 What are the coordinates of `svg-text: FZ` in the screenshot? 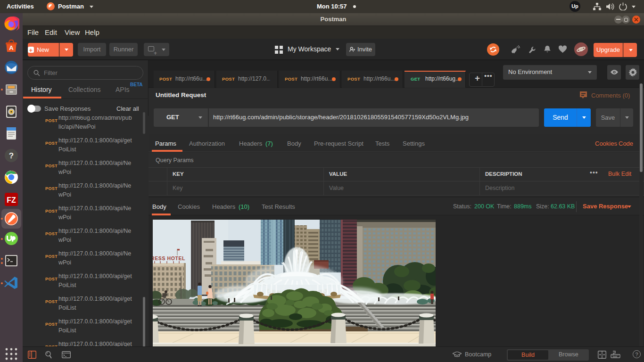 It's located at (11, 200).